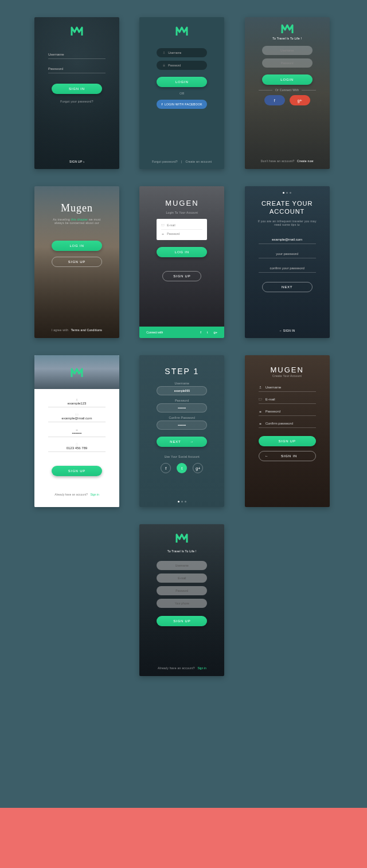 This screenshot has width=367, height=868. Describe the element at coordinates (77, 101) in the screenshot. I see `forgot-password-link: Forgot your password?` at that location.